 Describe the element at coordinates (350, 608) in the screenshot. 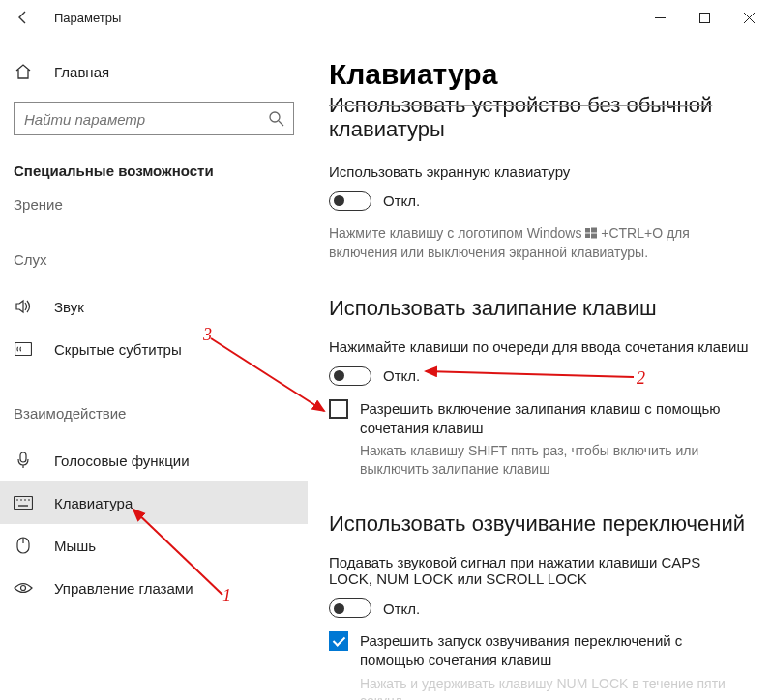

I see `togglekeys-toggle` at that location.